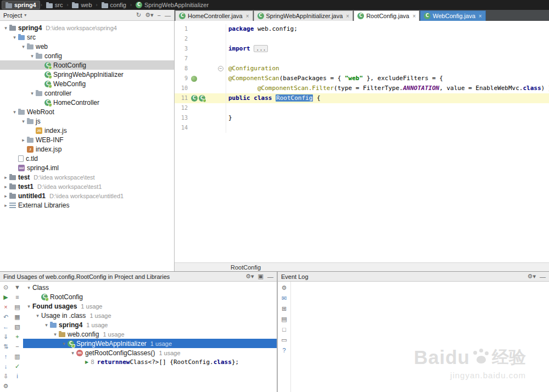  Describe the element at coordinates (6, 376) in the screenshot. I see `export-icon: ⇩` at that location.